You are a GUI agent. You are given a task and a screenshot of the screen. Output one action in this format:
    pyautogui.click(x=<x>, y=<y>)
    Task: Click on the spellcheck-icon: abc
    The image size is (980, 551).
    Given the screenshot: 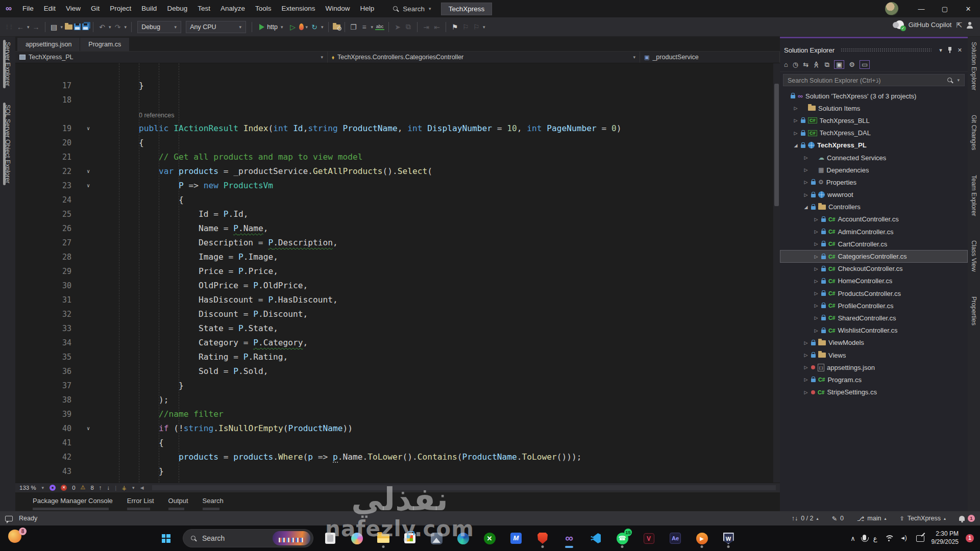 What is the action you would take?
    pyautogui.click(x=380, y=27)
    